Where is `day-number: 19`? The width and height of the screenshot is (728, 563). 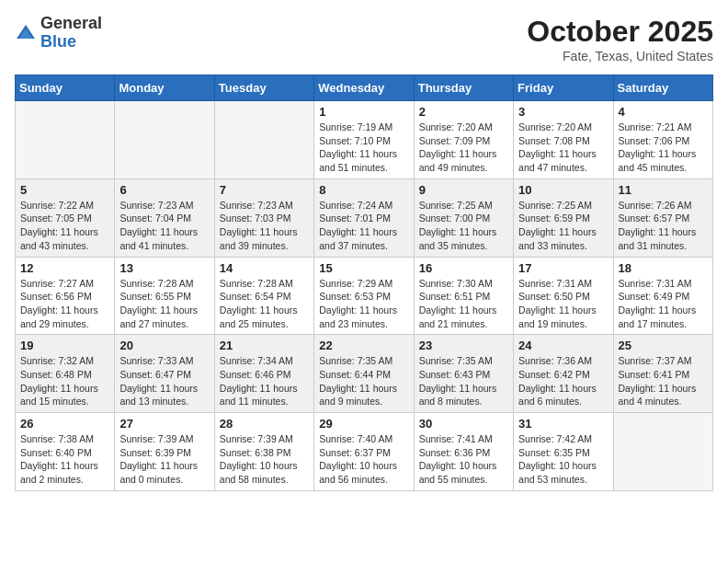 day-number: 19 is located at coordinates (64, 346).